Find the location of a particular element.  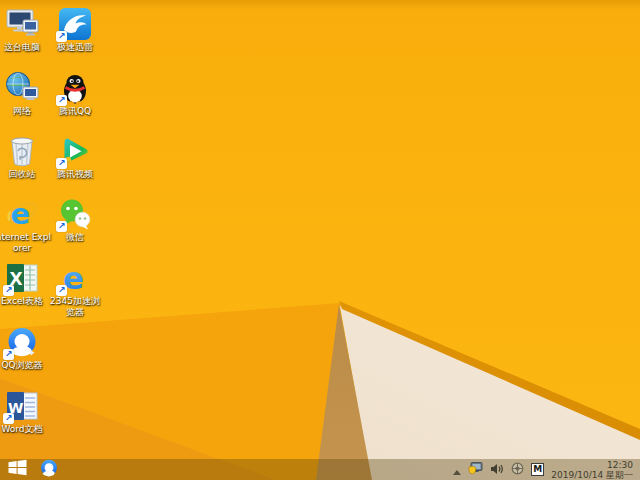

icon-label: 腾讯QQ is located at coordinates (75, 112).